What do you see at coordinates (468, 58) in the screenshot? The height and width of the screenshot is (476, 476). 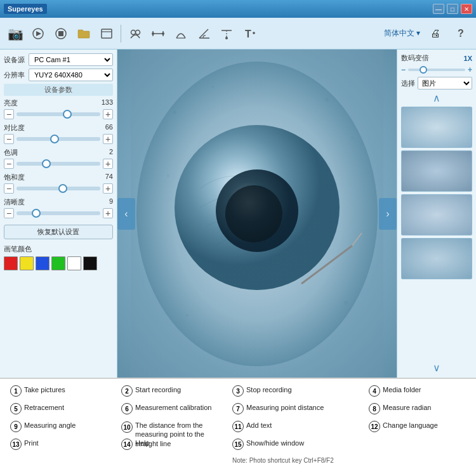 I see `zoom-value: 1X` at bounding box center [468, 58].